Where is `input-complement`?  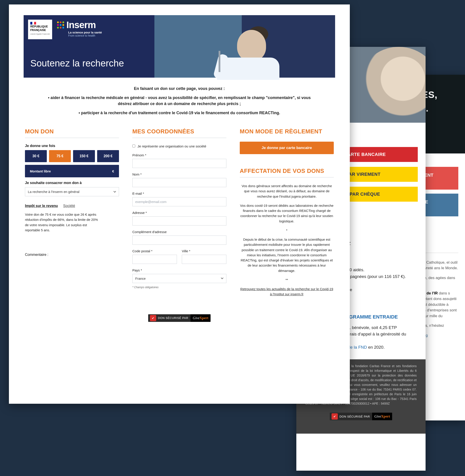
input-complement is located at coordinates (179, 240).